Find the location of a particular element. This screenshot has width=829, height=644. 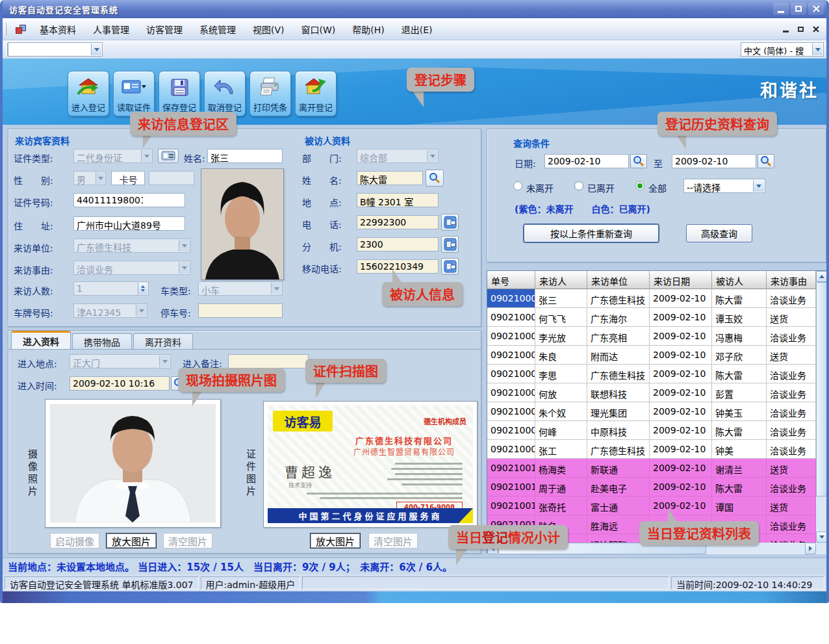

table-cell: 谢清兰 is located at coordinates (739, 468).